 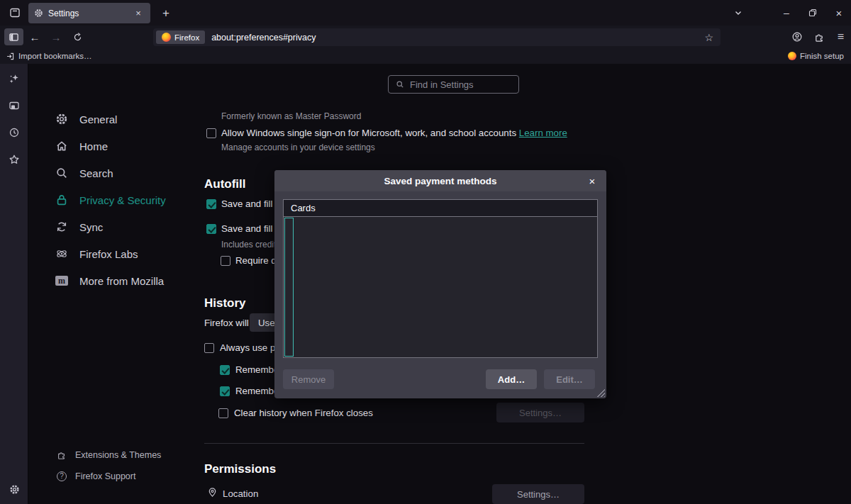 What do you see at coordinates (62, 254) in the screenshot?
I see `labs-atom-icon` at bounding box center [62, 254].